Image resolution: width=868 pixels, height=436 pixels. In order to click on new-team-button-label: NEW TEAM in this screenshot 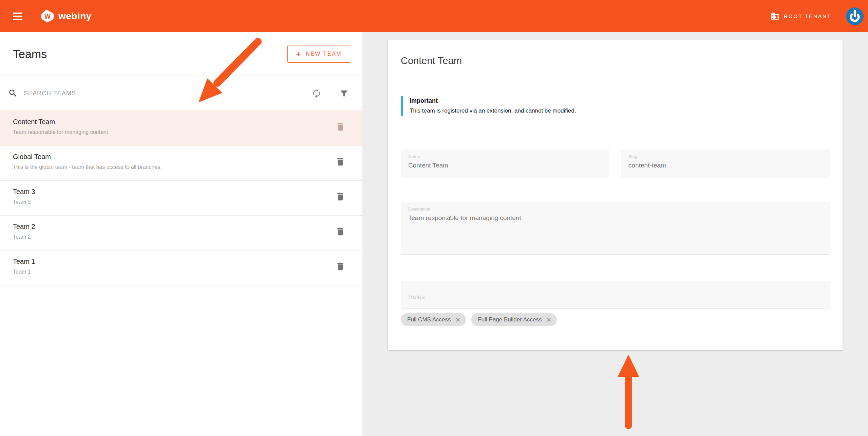, I will do `click(324, 54)`.